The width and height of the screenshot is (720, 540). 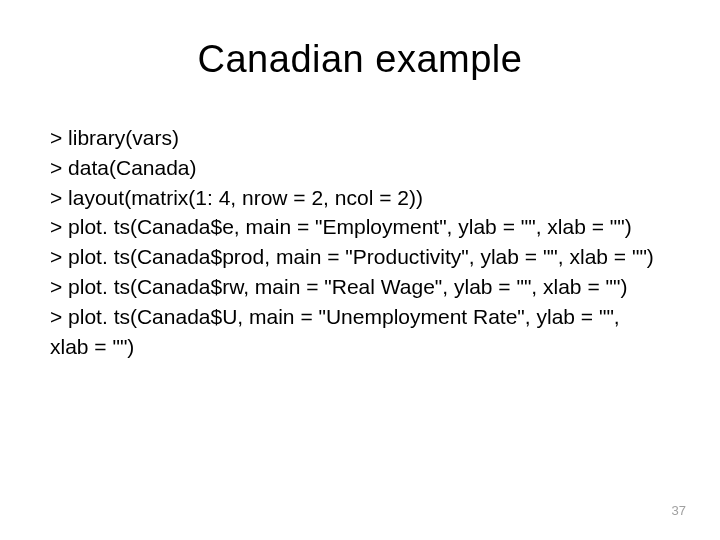 I want to click on code-line: > plot. ts(Canada$e, main = "Employment"…, so click(x=360, y=227).